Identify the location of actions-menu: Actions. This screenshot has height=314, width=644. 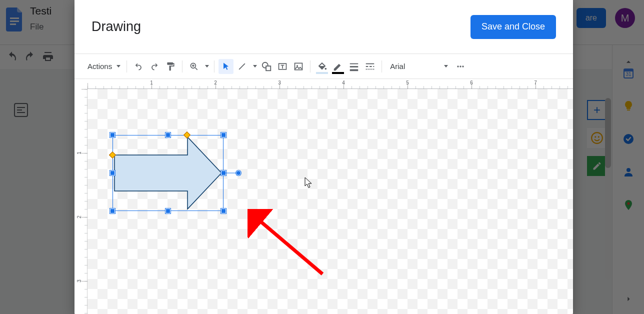
(102, 66).